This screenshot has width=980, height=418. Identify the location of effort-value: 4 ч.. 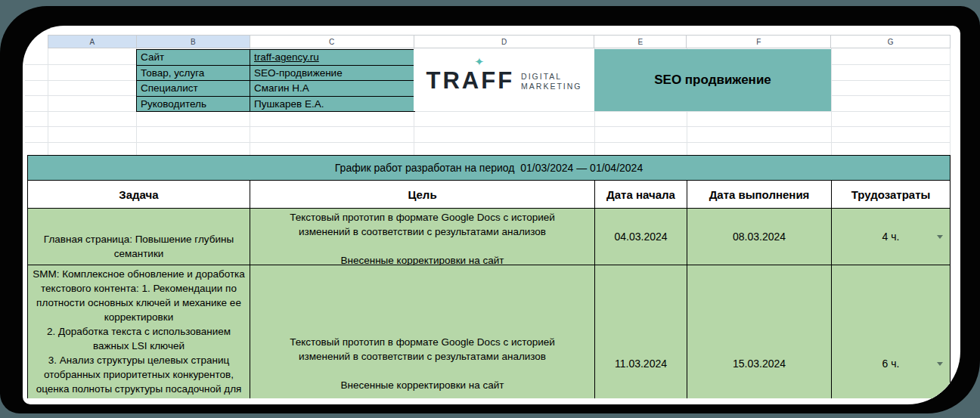
(891, 237).